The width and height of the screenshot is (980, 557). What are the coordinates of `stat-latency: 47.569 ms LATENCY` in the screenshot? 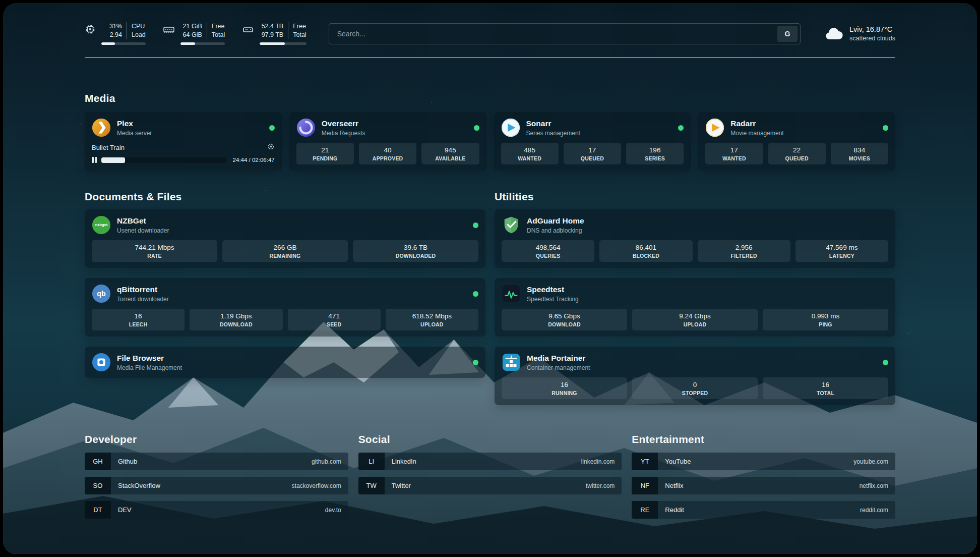 It's located at (842, 251).